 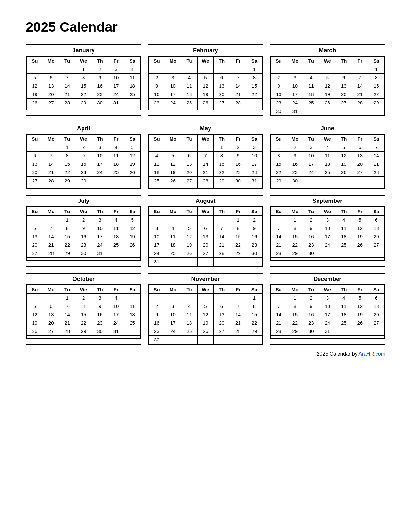 I want to click on day-cell: 7, so click(x=360, y=78).